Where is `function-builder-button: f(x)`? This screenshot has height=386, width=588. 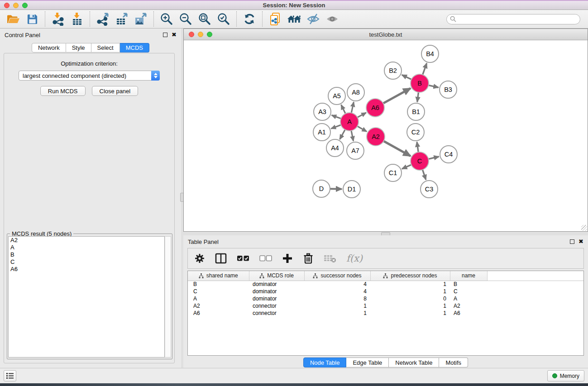
function-builder-button: f(x) is located at coordinates (354, 258).